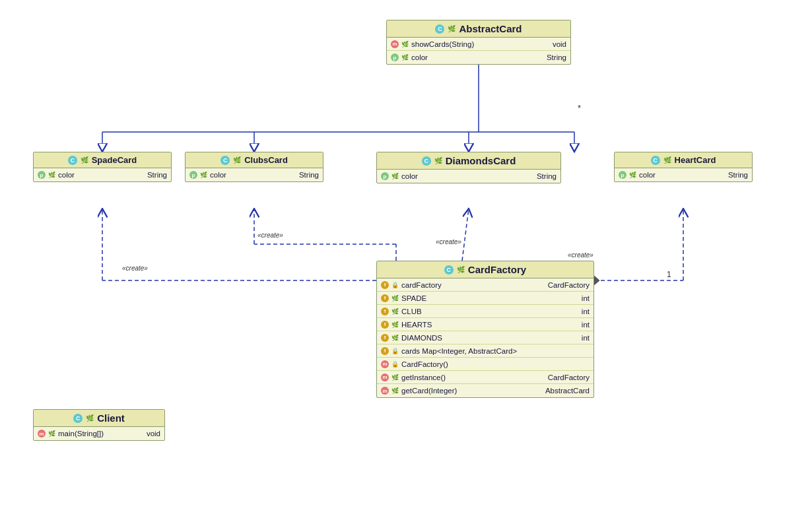  What do you see at coordinates (485, 285) in the screenshot?
I see `cf-row-0: f 🔒 cardFactory CardFactory` at bounding box center [485, 285].